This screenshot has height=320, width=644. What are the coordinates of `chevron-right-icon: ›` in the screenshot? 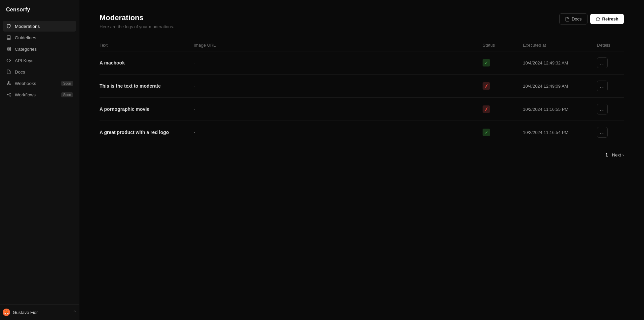 It's located at (623, 155).